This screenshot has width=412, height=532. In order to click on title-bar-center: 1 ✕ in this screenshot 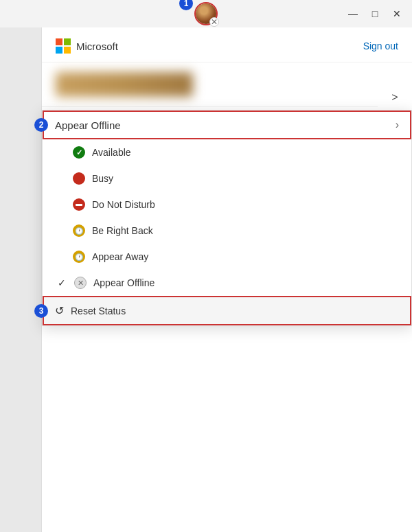, I will do `click(206, 14)`.